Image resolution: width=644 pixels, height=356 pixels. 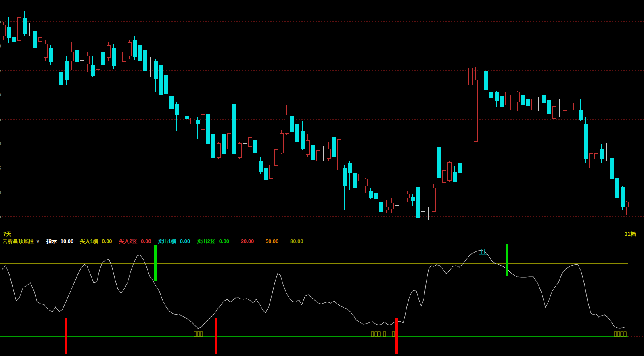 What do you see at coordinates (75, 241) in the screenshot?
I see `up-arrow-icon: ↑` at bounding box center [75, 241].